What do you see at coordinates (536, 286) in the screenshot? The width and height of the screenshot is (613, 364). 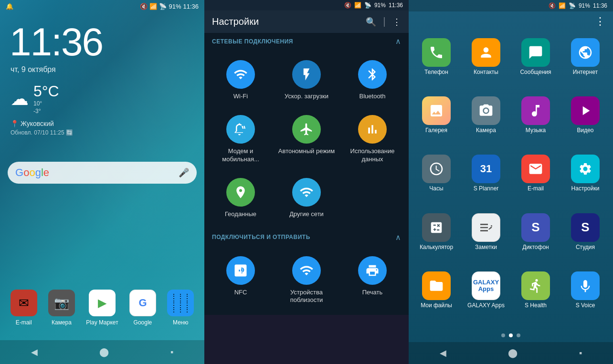 I see `s-health-app-icon` at bounding box center [536, 286].